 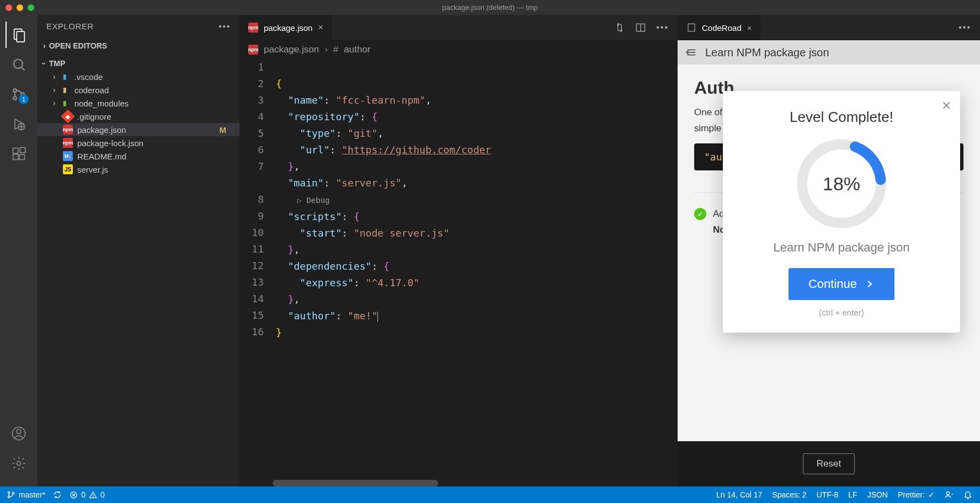 What do you see at coordinates (223, 130) in the screenshot?
I see `modified-badge: M` at bounding box center [223, 130].